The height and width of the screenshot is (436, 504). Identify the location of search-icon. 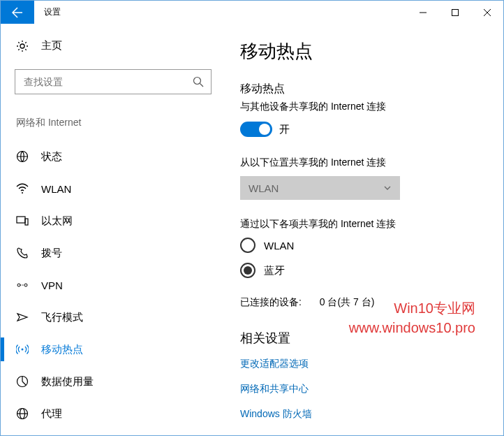
(198, 82).